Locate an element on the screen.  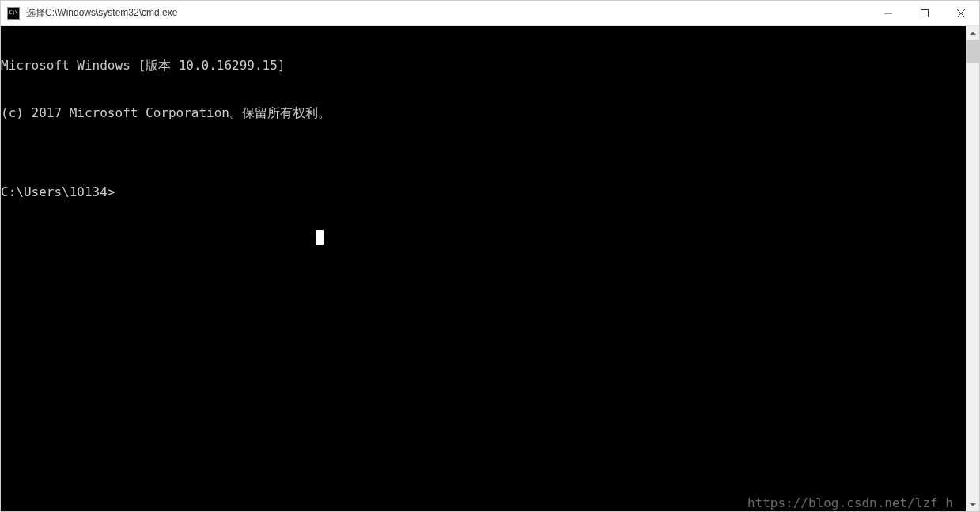
selection-cursor is located at coordinates (320, 237).